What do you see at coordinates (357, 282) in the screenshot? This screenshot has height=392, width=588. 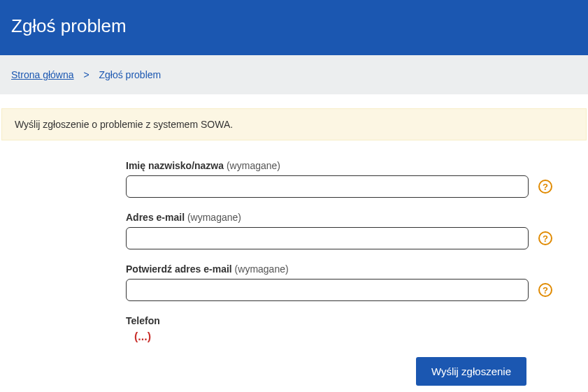 I see `field-email-confirm: Potwierdź adres e-mail (wymagane) ?` at bounding box center [357, 282].